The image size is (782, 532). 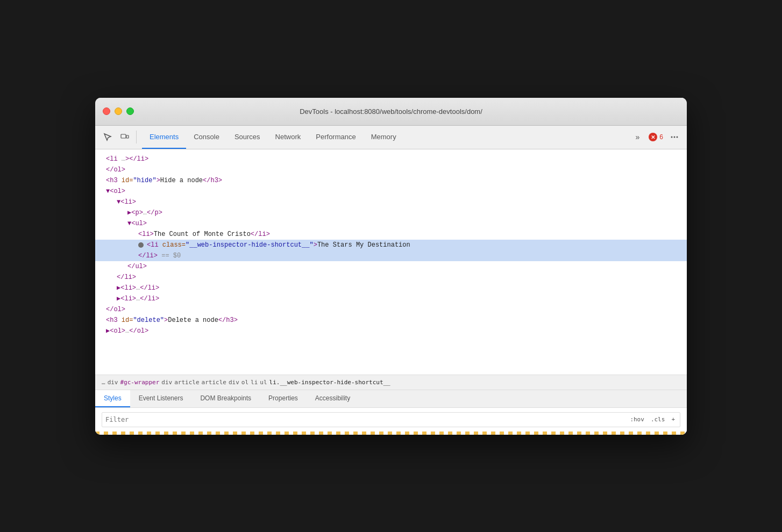 What do you see at coordinates (384, 138) in the screenshot?
I see `tab-memory: Memory` at bounding box center [384, 138].